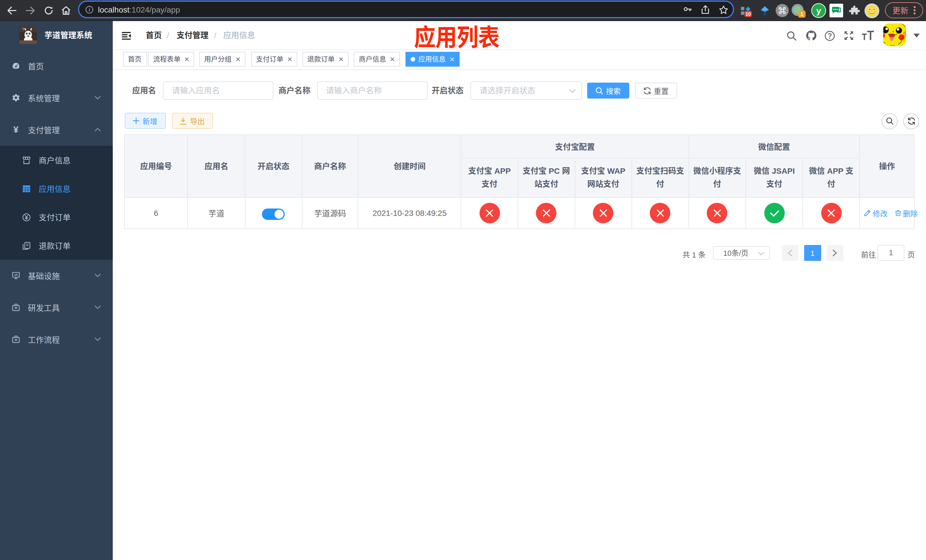 This screenshot has height=560, width=926. I want to click on svg-text: y, so click(819, 11).